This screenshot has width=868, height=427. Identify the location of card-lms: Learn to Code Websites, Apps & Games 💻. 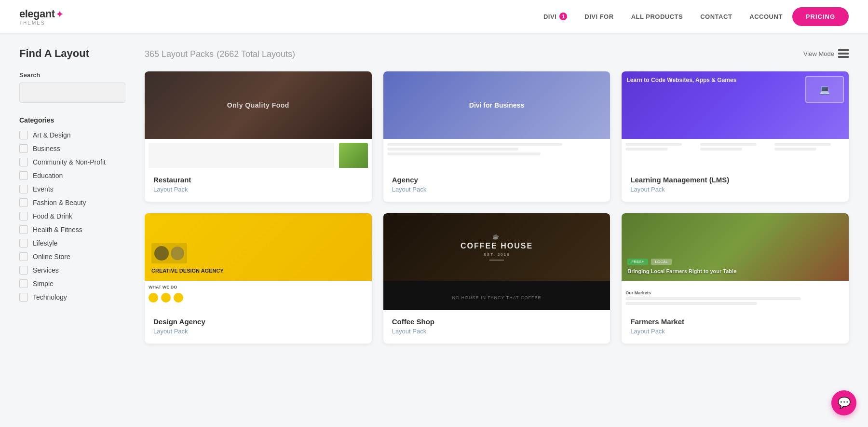
(735, 137).